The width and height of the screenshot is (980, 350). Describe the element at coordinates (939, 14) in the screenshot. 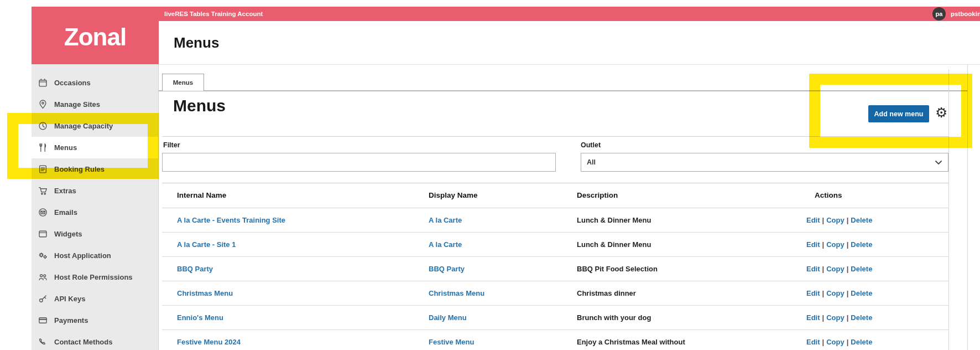

I see `avatar: pa` at that location.